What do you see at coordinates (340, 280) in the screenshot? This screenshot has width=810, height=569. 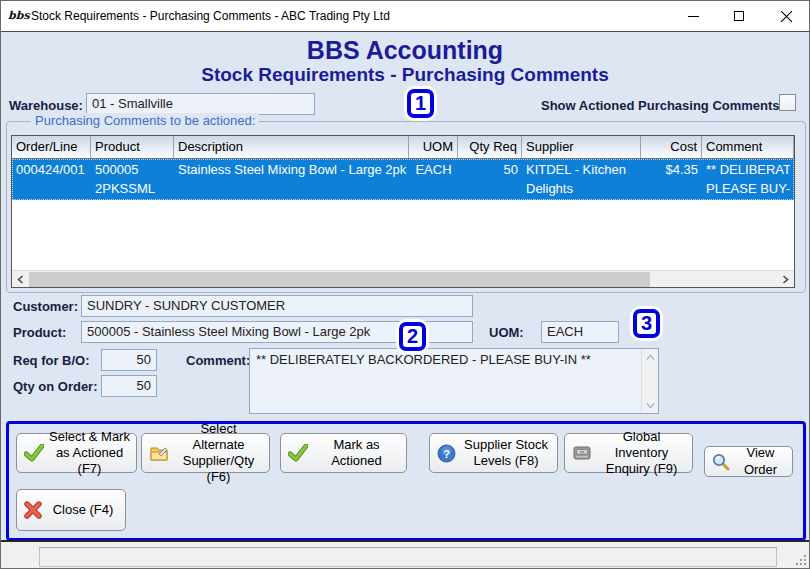 I see `scrollbar-thumb` at bounding box center [340, 280].